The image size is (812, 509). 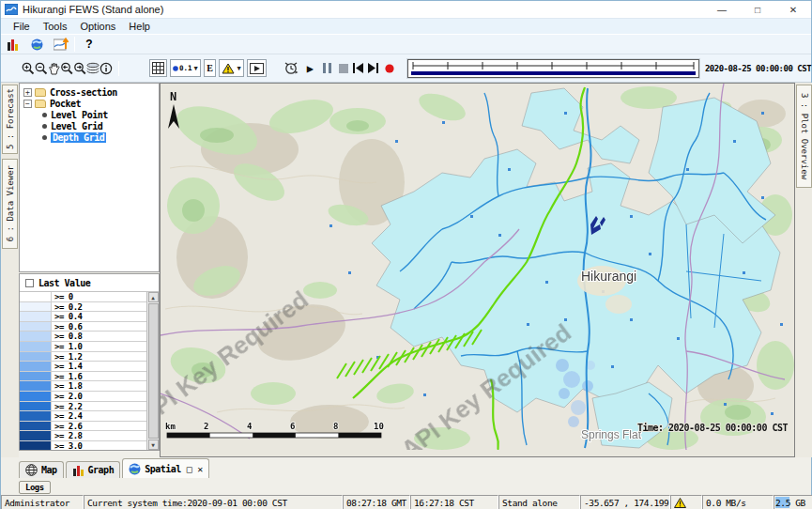 I want to click on status-memory: 2.5 GB, so click(x=792, y=501).